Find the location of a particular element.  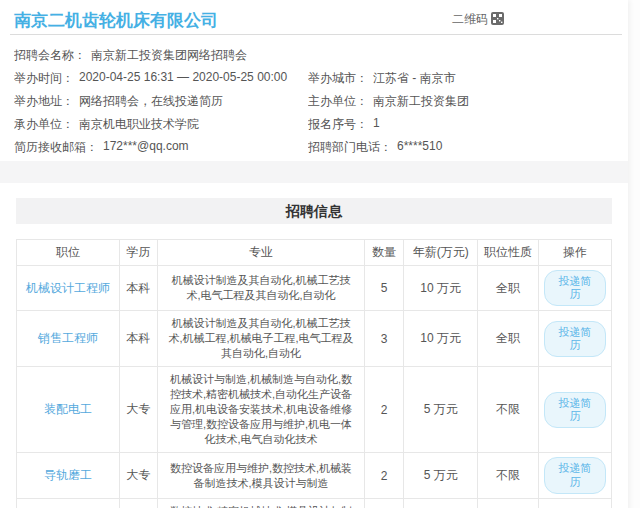

info-label: 招聘会名称： is located at coordinates (50, 56).